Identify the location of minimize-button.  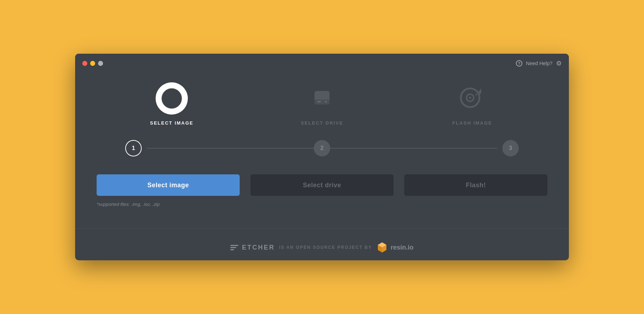
(93, 63).